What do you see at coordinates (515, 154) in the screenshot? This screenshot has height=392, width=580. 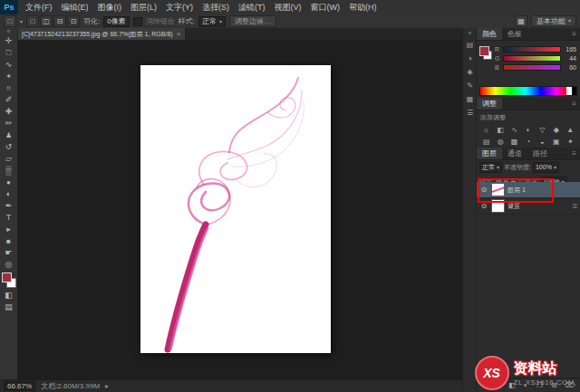 I see `tab-channels: 通道` at bounding box center [515, 154].